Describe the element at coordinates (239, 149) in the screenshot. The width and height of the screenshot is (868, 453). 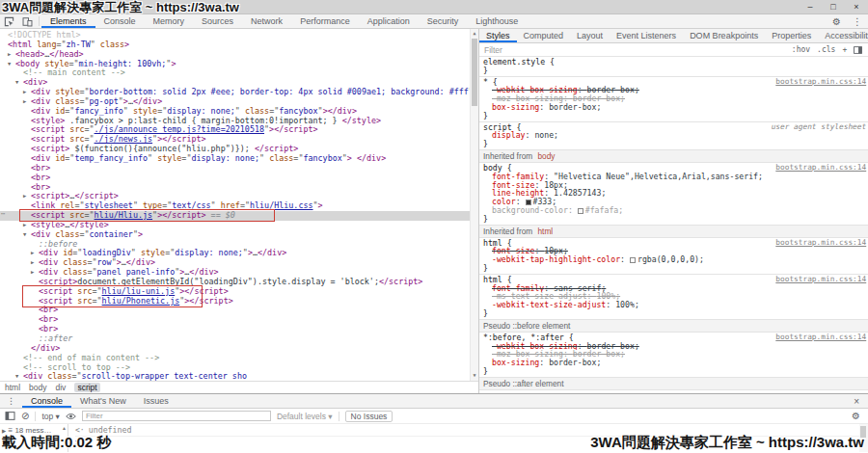
I see `dom-tree-line: <script> $(function(){announce("hliu.php…` at that location.